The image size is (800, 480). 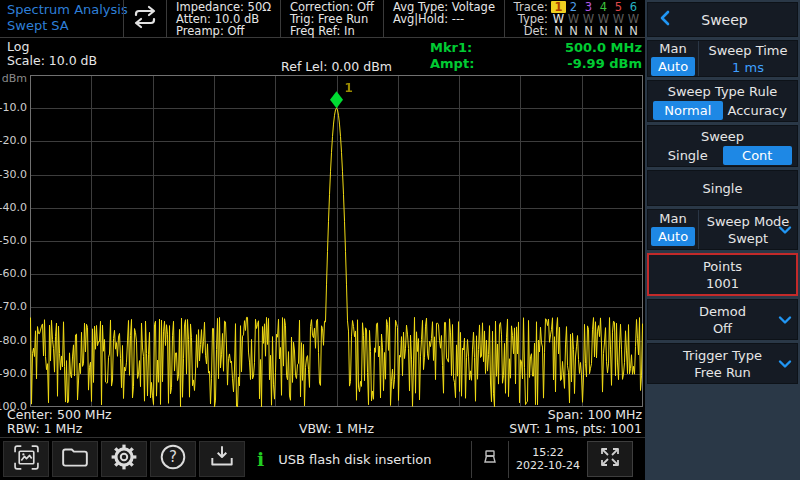 What do you see at coordinates (451, 48) in the screenshot?
I see `marker-name: Mkr1:` at bounding box center [451, 48].